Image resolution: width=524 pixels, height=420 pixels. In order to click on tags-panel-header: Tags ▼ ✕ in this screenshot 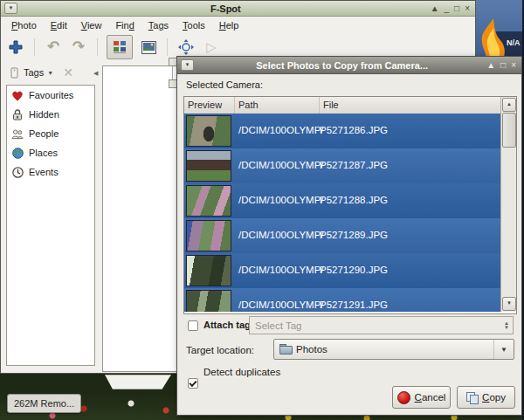, I will do `click(54, 72)`.